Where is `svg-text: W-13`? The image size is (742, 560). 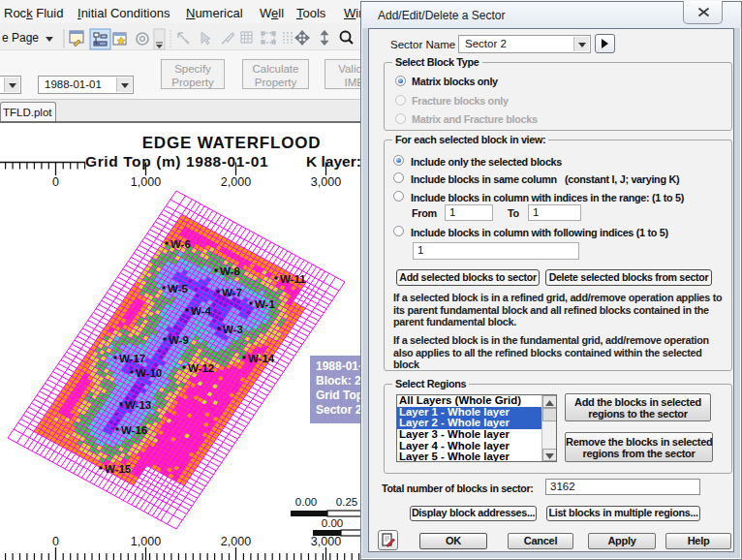 svg-text: W-13 is located at coordinates (138, 405).